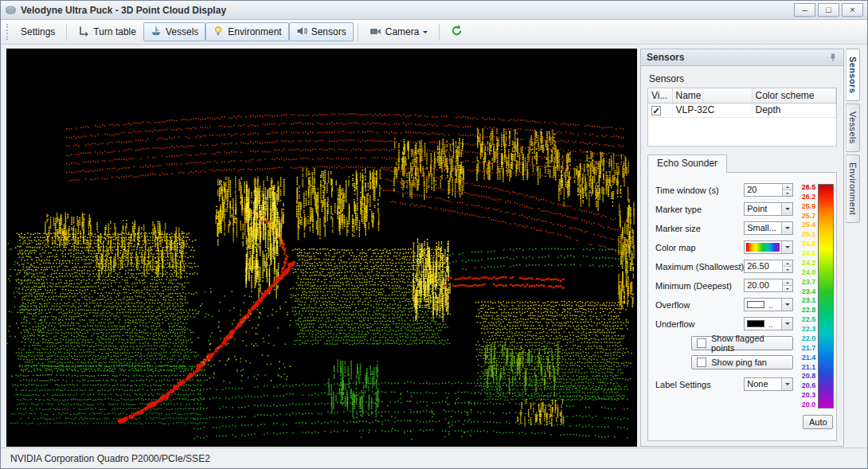 This screenshot has height=469, width=868. I want to click on colorbar-gradient, so click(826, 296).